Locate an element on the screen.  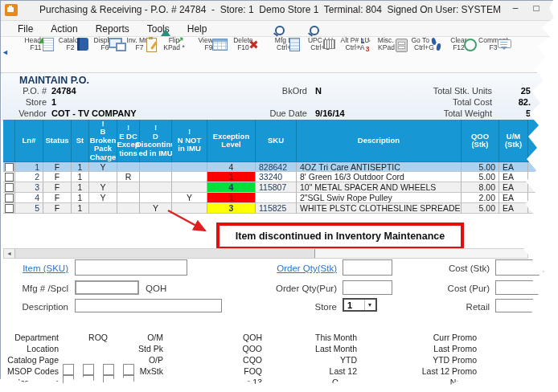
toolbar-band: ◄ HeaderF11CatalogF2DisplayF6Inv. Mnt.F7… is located at coordinates (279, 55).